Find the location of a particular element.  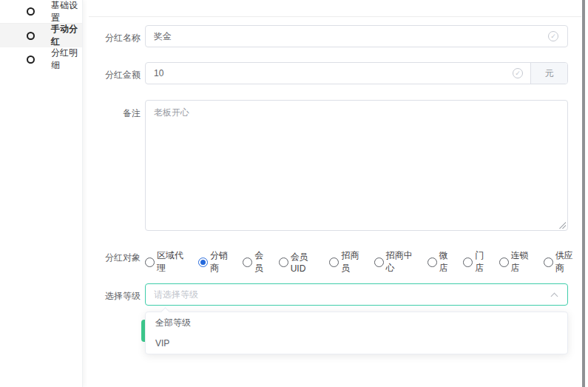

sidebar: 基础设置 手动分红 分红明细 is located at coordinates (41, 194).